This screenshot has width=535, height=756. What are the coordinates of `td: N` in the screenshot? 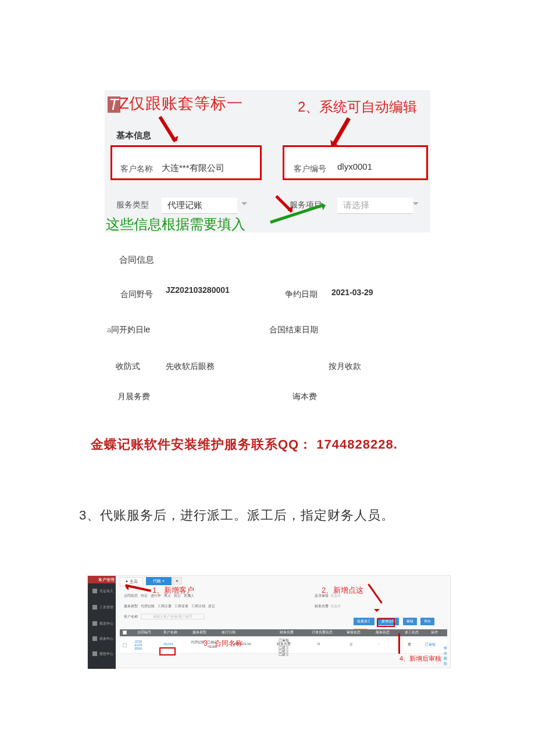 It's located at (319, 644).